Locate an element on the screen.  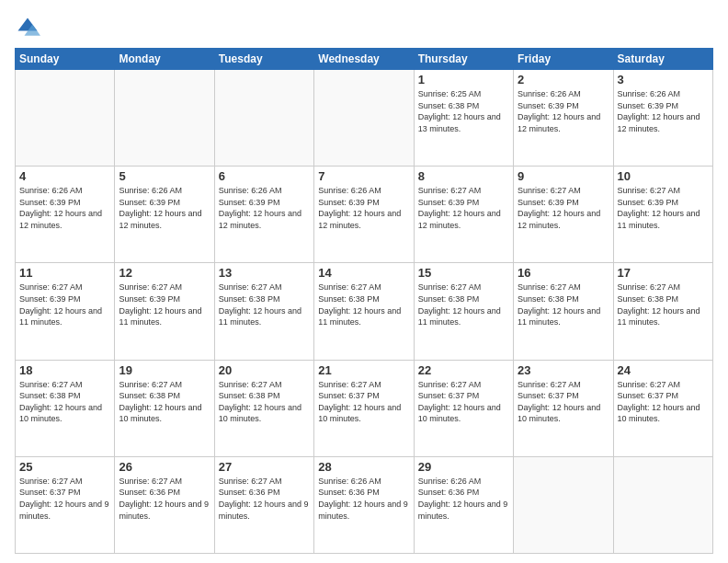
cell-info: Sunrise: 6:25 AMSunset: 6:38 PMDaylight:… is located at coordinates (463, 111).